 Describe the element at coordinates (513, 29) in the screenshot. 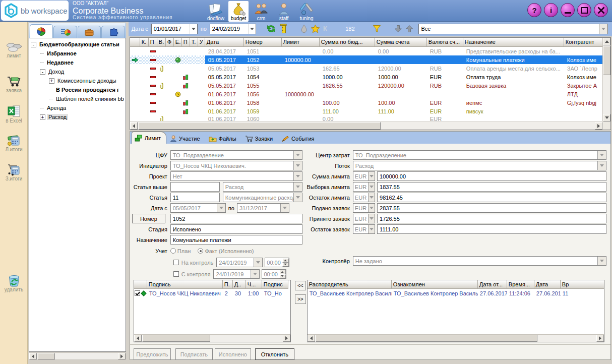

I see `category-filter-combo: Все` at that location.